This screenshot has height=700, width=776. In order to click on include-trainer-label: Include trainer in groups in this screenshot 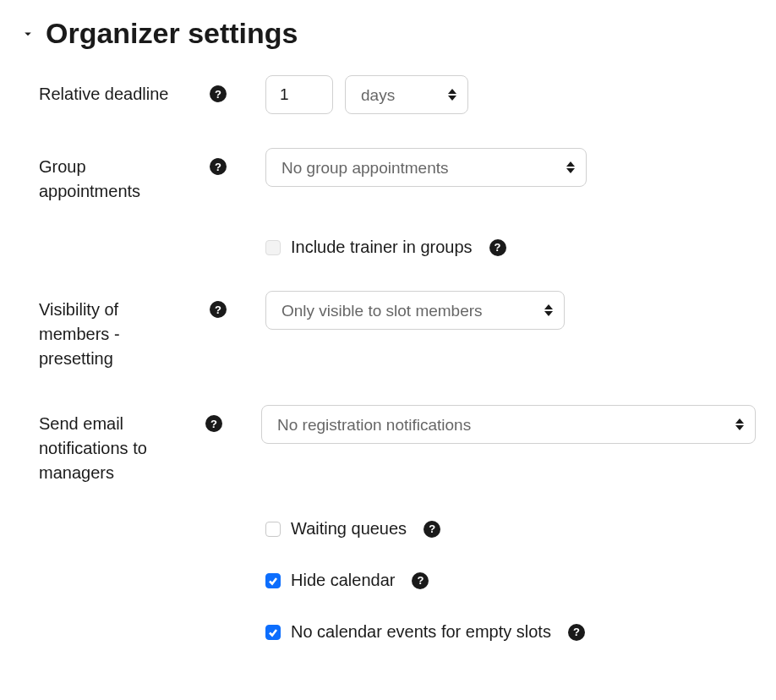, I will do `click(382, 247)`.